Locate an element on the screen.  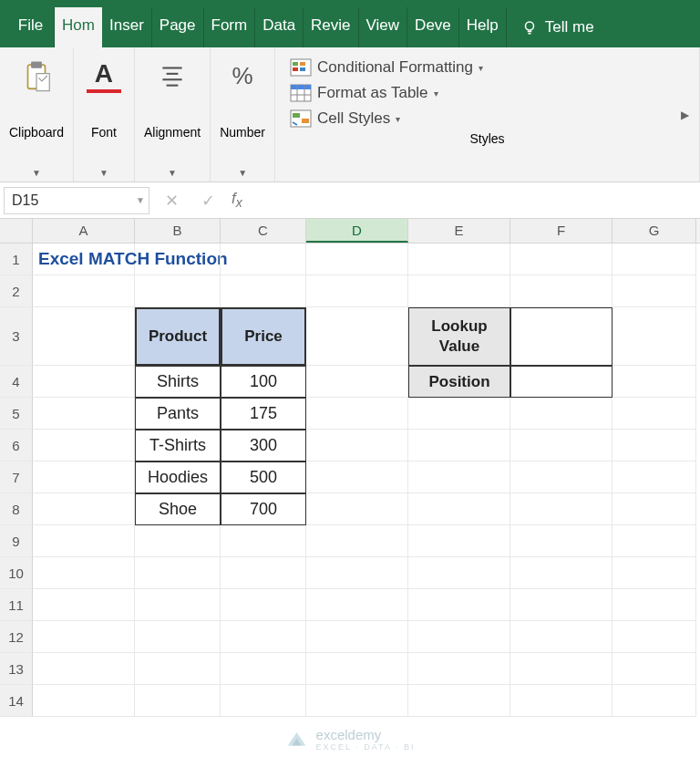
cell-C1 is located at coordinates (263, 259).